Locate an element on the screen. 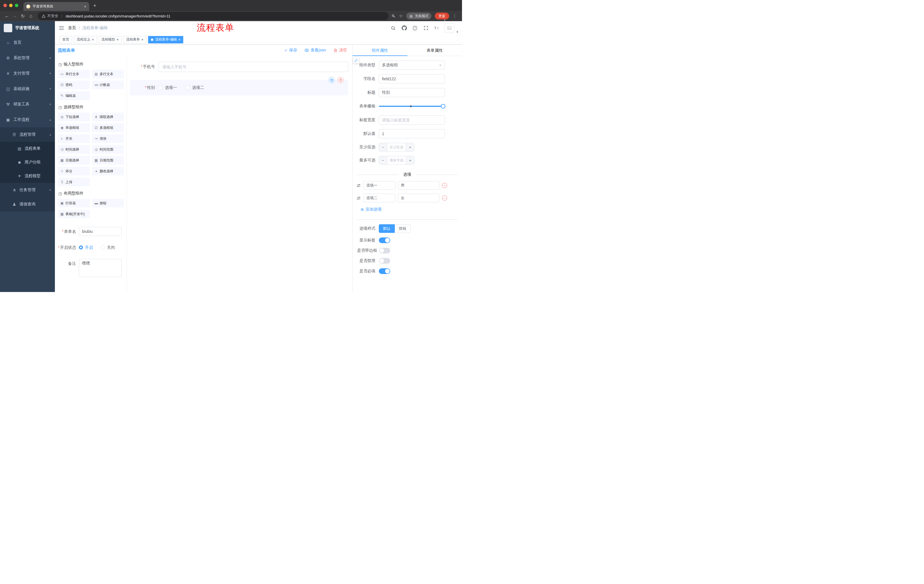 This screenshot has width=924, height=584. view-json-button: 查看json is located at coordinates (315, 50).